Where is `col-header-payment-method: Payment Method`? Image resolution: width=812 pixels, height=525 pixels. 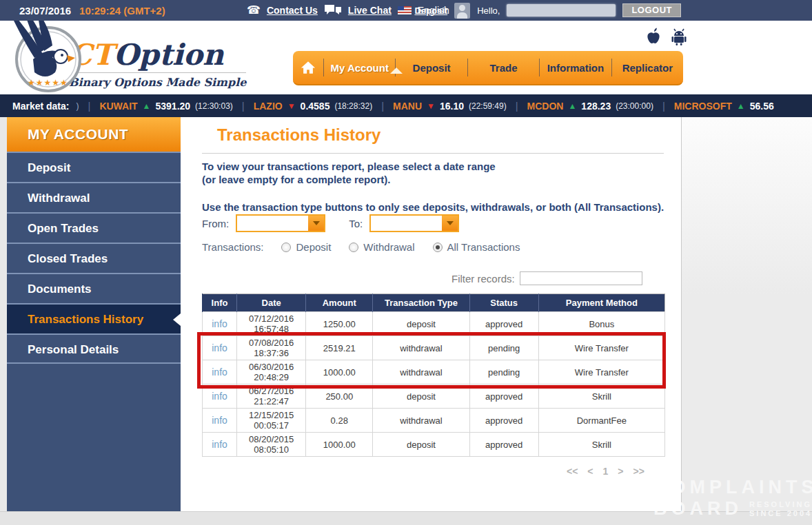
col-header-payment-method: Payment Method is located at coordinates (601, 303).